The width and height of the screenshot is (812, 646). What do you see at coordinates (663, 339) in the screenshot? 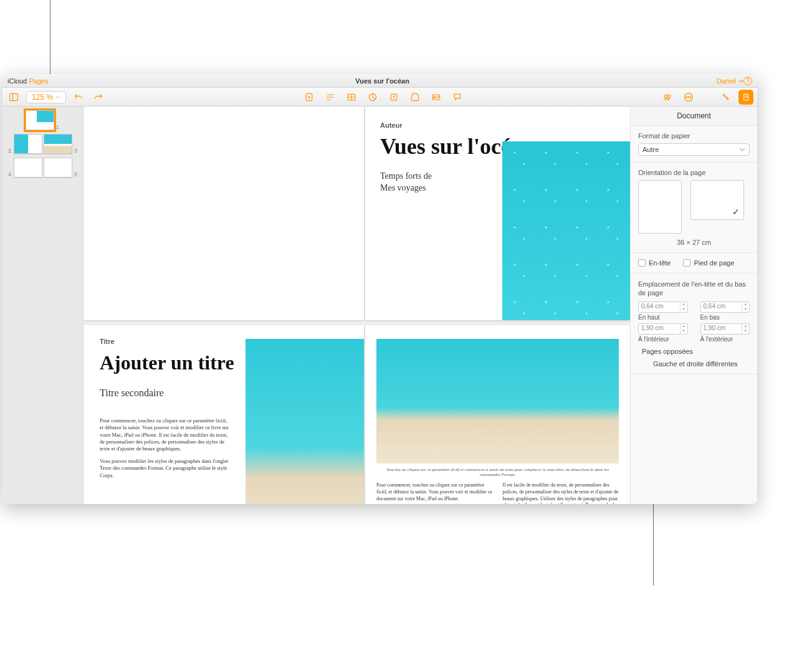
I see `margin-inside-label: À l'intérieur` at bounding box center [663, 339].